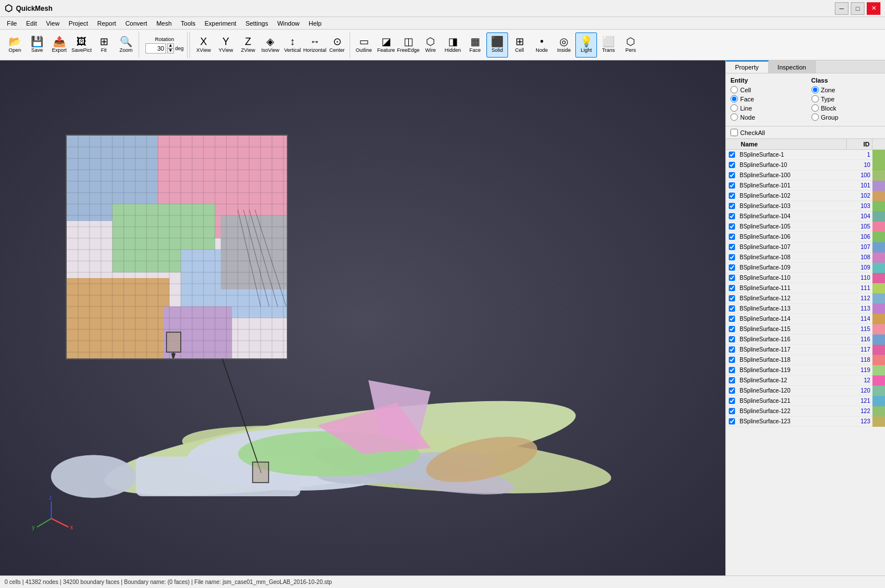 Image resolution: width=885 pixels, height=588 pixels. I want to click on zoom-button: 🔍Zoom, so click(126, 45).